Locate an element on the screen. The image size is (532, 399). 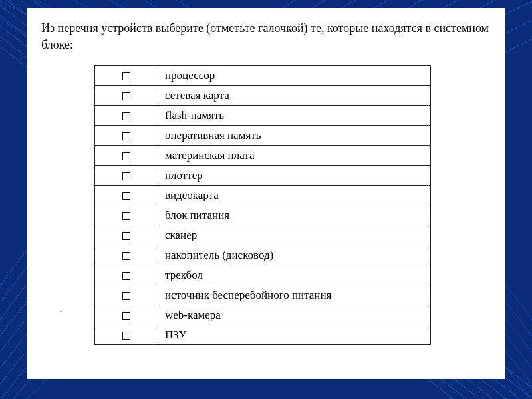
device-label: видеокарта is located at coordinates (295, 196).